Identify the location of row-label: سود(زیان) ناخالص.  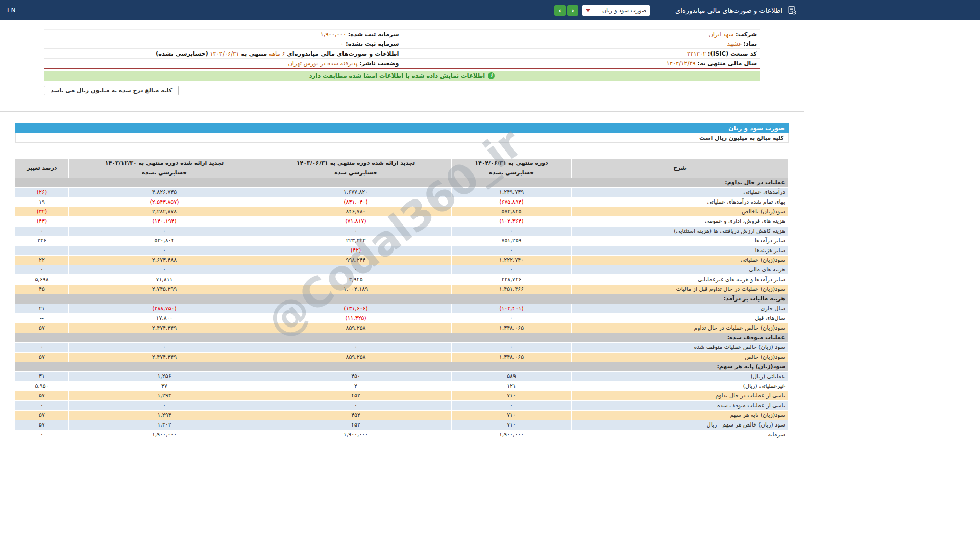
(680, 211).